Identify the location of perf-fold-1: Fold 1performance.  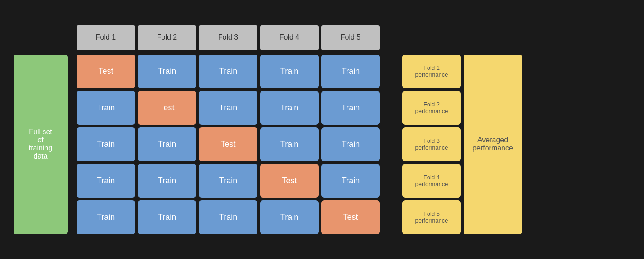
(432, 71).